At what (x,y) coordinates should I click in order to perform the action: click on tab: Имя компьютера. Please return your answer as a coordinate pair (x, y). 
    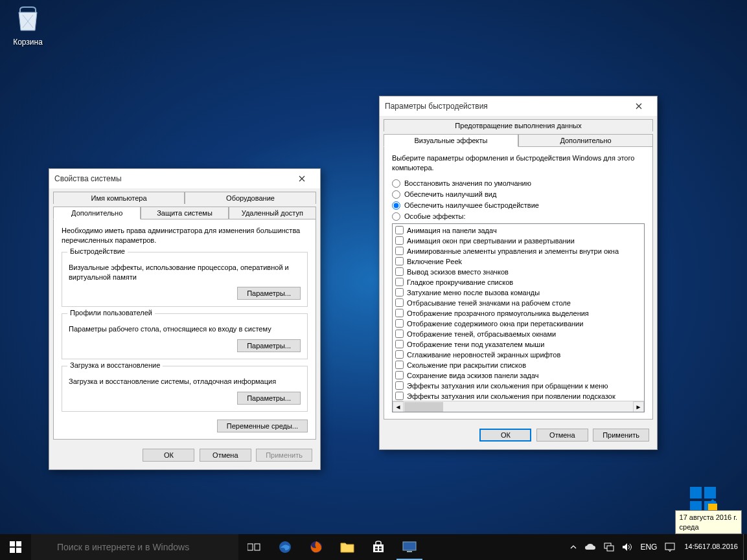
    Looking at the image, I should click on (119, 198).